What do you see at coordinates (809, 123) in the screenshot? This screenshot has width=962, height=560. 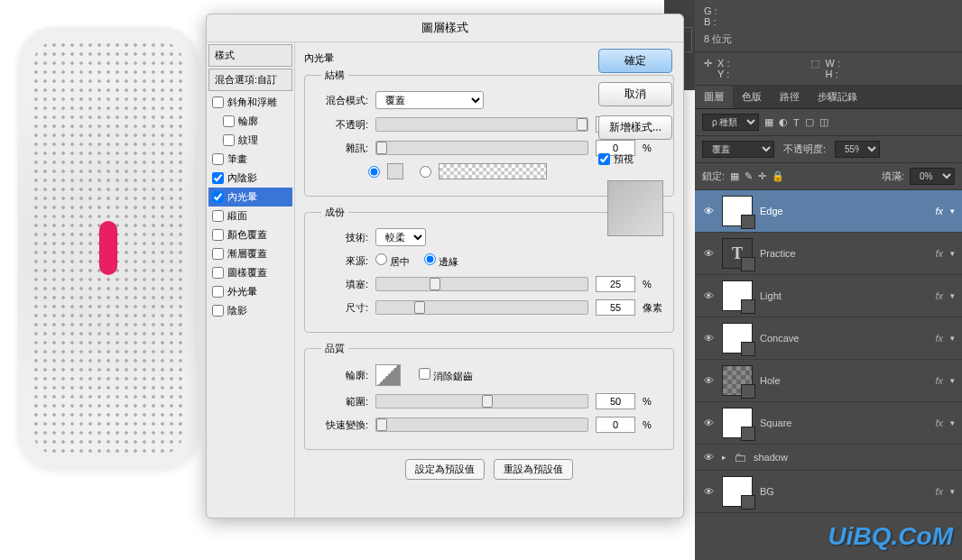 I see `filter-shape-icon: ▢` at bounding box center [809, 123].